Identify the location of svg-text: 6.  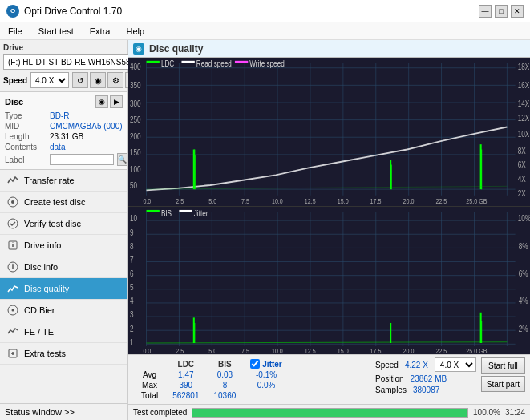
(131, 273).